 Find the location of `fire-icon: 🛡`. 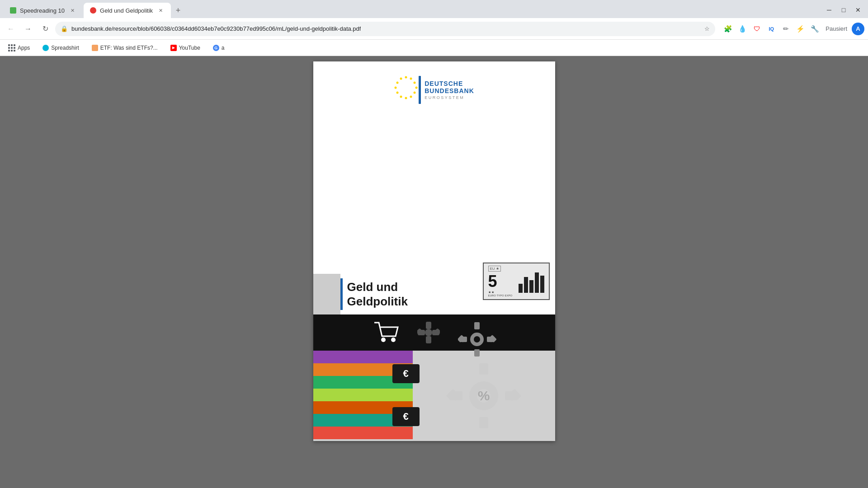

fire-icon: 🛡 is located at coordinates (757, 29).